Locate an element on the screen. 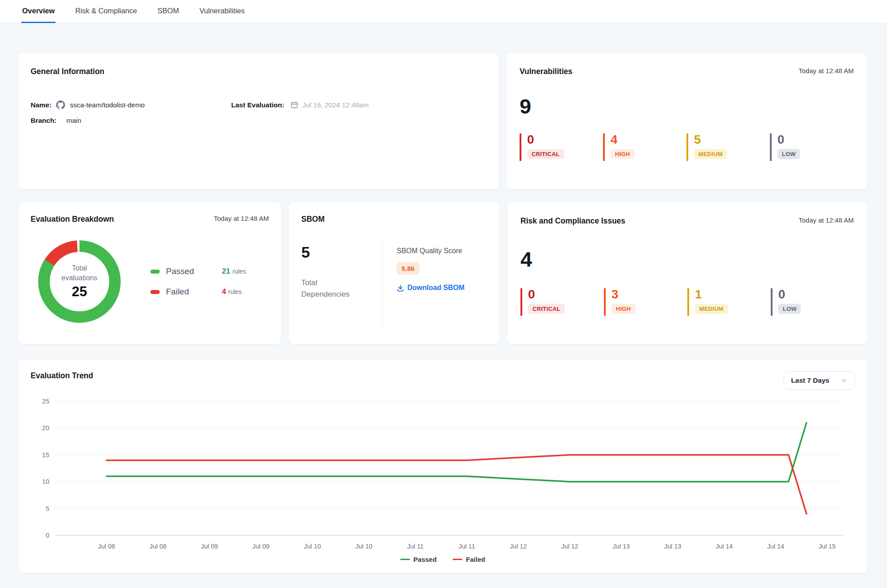 This screenshot has width=887, height=588. general-information-title: General Information is located at coordinates (258, 72).